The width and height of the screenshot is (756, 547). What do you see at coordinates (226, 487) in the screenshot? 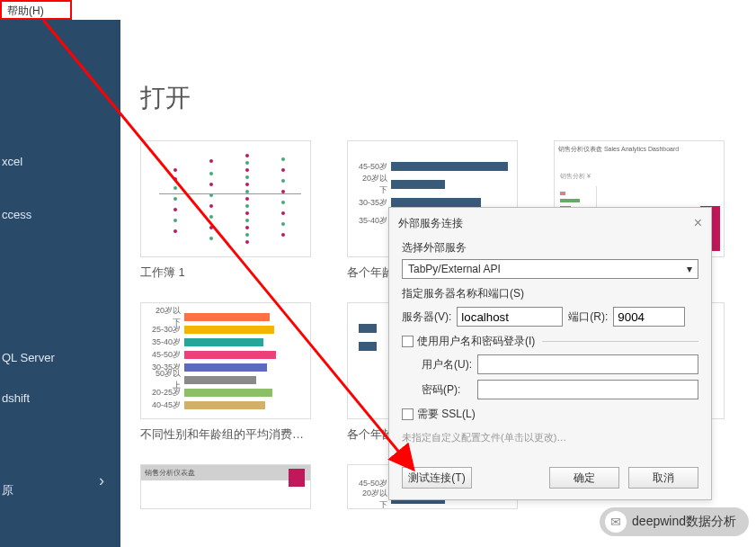
I see `thumb-dashboard-2: 销售分析仪表盘` at bounding box center [226, 487].